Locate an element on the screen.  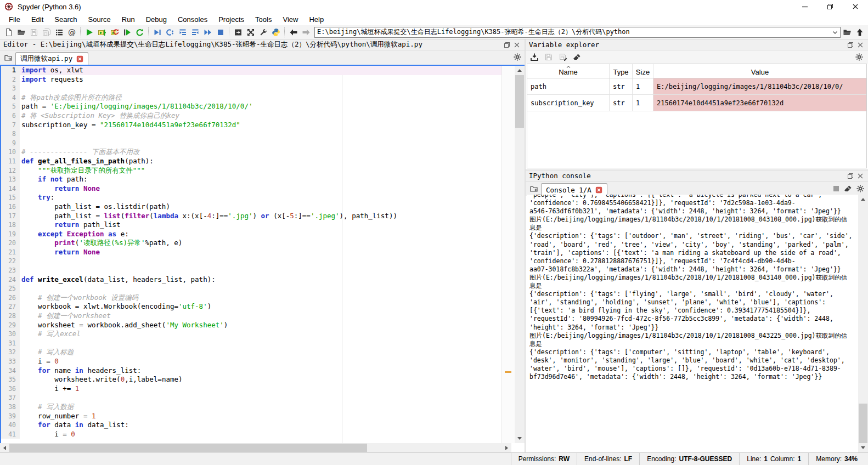
minimize-button is located at coordinates (805, 7).